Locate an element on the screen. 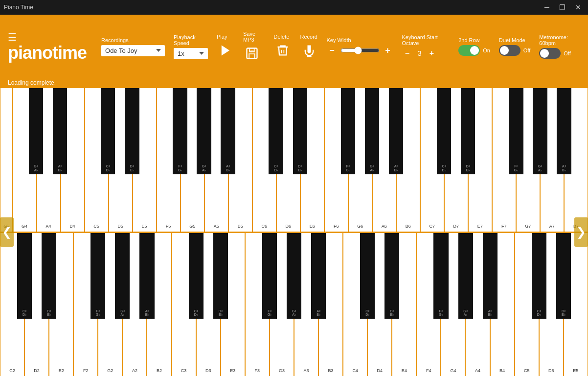 Image resolution: width=588 pixels, height=376 pixels. hamburger-menu: ☰ is located at coordinates (12, 37).